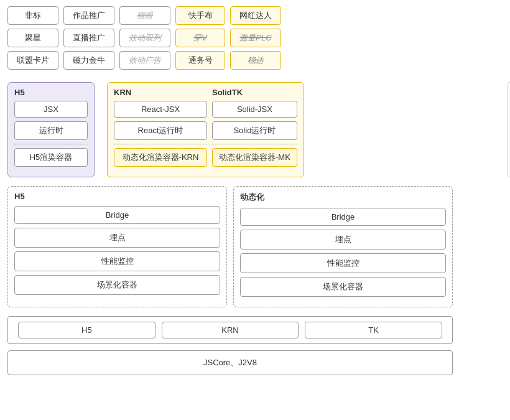 Image resolution: width=510 pixels, height=420 pixels. Describe the element at coordinates (51, 144) in the screenshot. I see `h5-separator` at that location.